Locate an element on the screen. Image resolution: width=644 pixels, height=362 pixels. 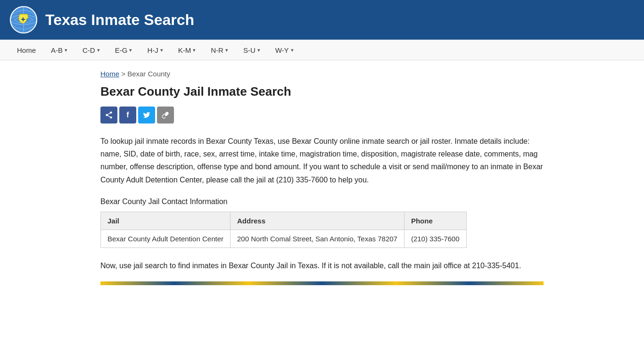
page-title: Bexar County Jail Inmate Search is located at coordinates (322, 91).